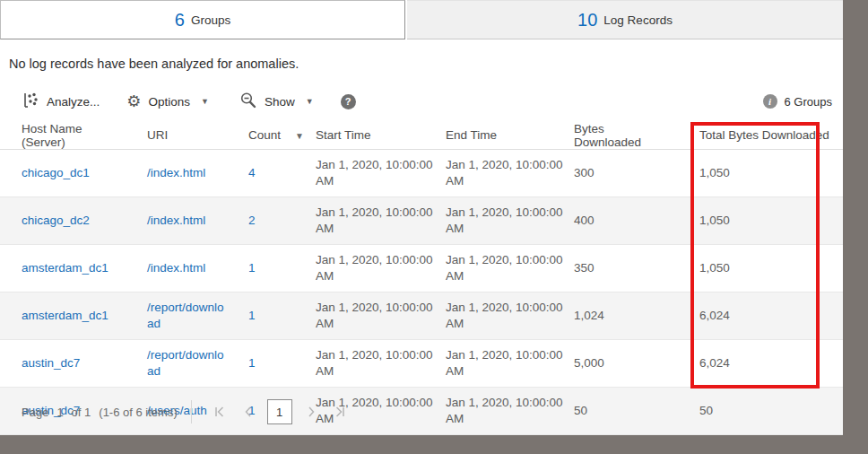  I want to click on table-row: chicago_dc1 /index.html 4 Jan 1, 2020, 1…, so click(421, 174).